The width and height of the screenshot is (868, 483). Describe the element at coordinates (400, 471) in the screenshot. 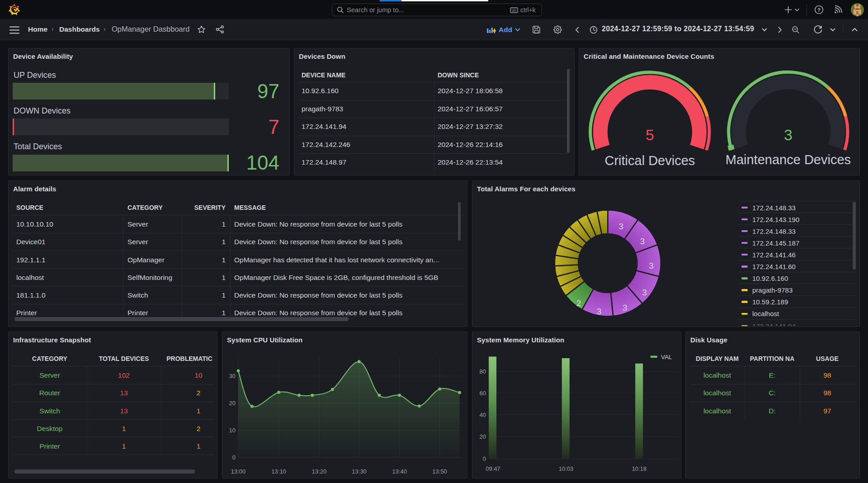

I see `svg-text: 13:40` at that location.